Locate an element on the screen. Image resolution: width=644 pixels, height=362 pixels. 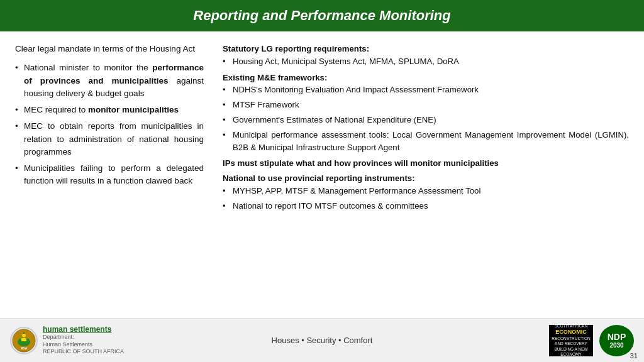
me-label: Existing M&E frameworks: is located at coordinates (275, 78).